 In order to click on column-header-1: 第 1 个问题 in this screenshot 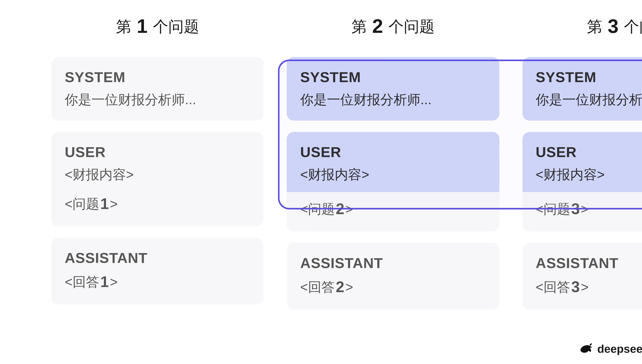, I will do `click(158, 26)`.